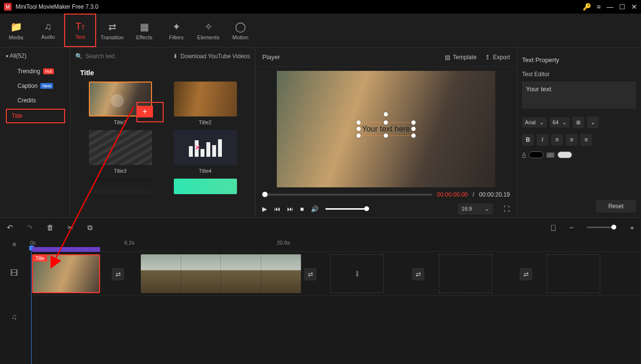  What do you see at coordinates (176, 30) in the screenshot?
I see `tab-filters: ✦Filters` at bounding box center [176, 30].